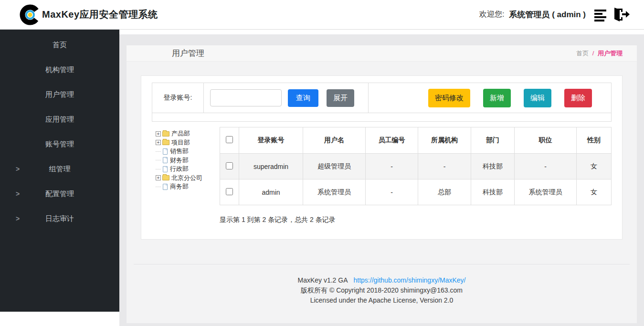 This screenshot has width=644, height=326. What do you see at coordinates (538, 98) in the screenshot?
I see `edit-button: 编辑` at bounding box center [538, 98].